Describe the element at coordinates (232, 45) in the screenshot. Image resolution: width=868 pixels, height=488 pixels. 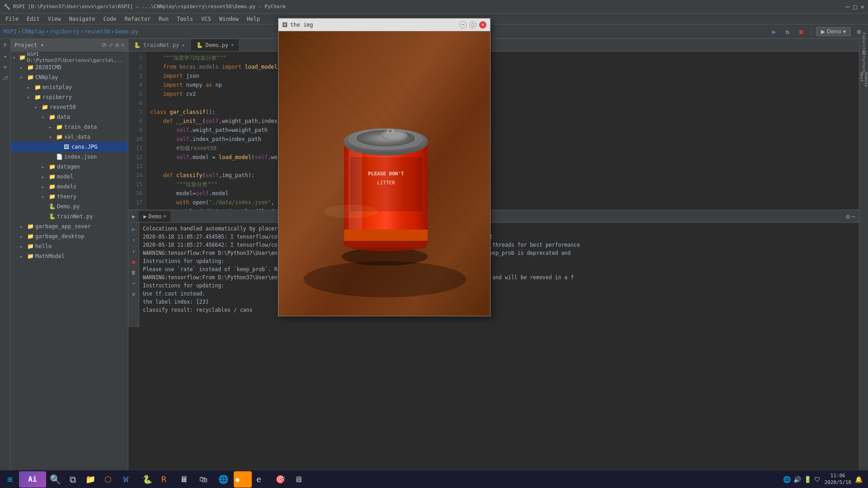
I see `tab-demo-close: ×` at that location.